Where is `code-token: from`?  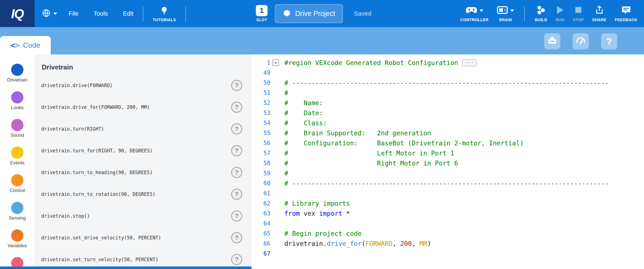
code-token: from is located at coordinates (292, 213).